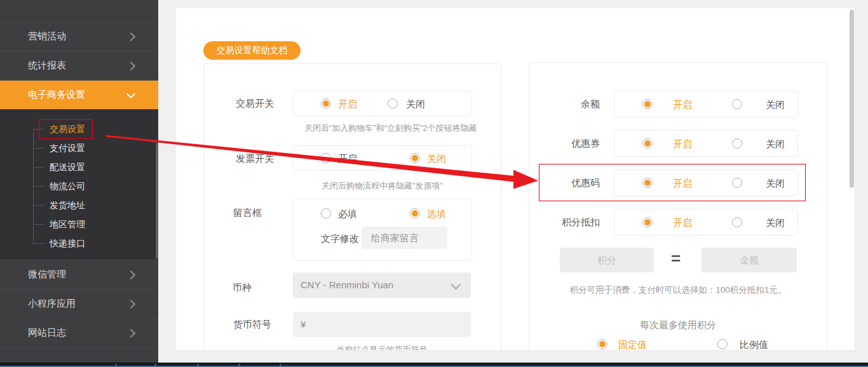 Image resolution: width=868 pixels, height=367 pixels. What do you see at coordinates (564, 143) in the screenshot?
I see `coupon-label: 优惠券` at bounding box center [564, 143].